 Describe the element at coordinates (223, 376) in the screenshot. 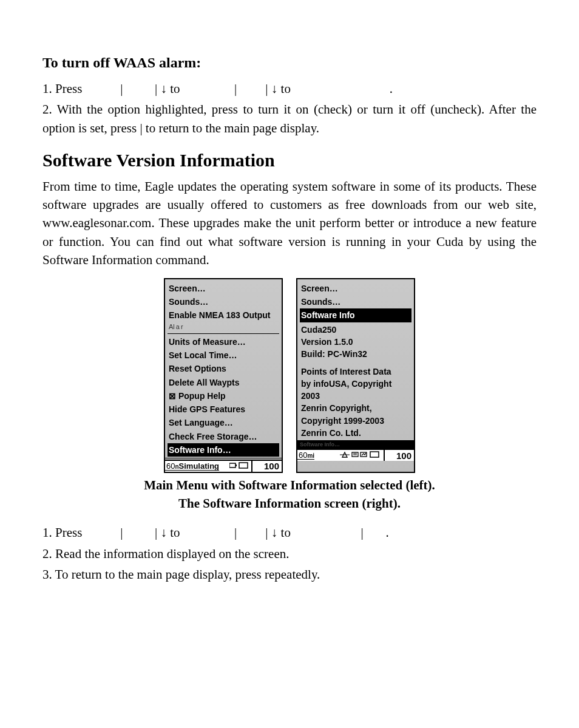

I see `main-menu-screen: Screen… Sounds… Enable NMEA 183 Output A…` at that location.